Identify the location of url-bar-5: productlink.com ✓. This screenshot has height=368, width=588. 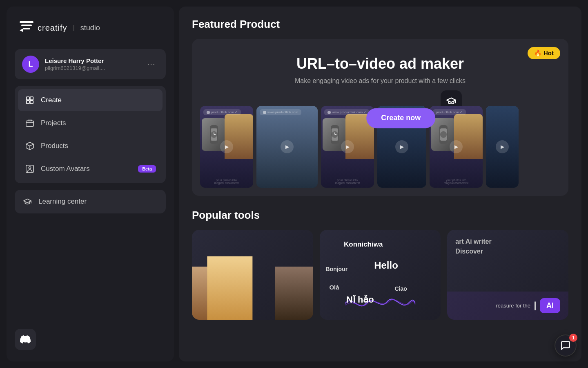
(449, 112).